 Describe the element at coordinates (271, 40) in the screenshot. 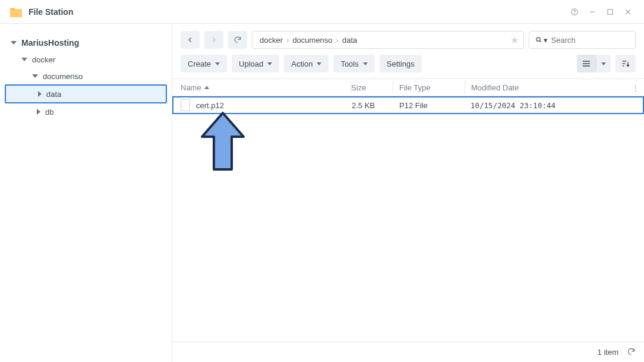

I see `breadcrumb-seg: docker` at that location.